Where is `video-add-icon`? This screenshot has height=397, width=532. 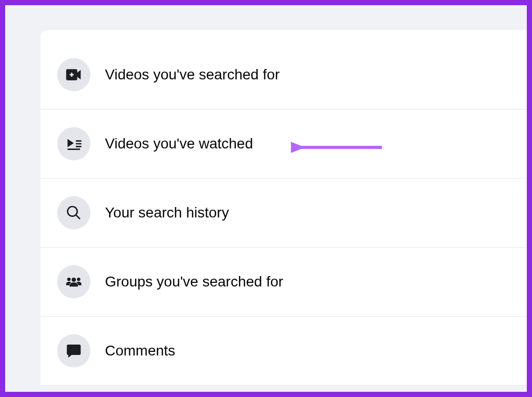
video-add-icon is located at coordinates (74, 75).